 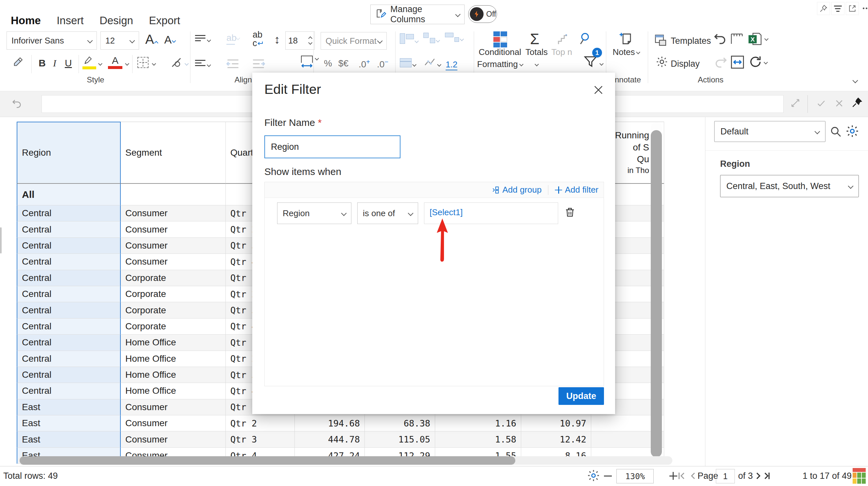 What do you see at coordinates (203, 39) in the screenshot?
I see `vertical-align-button` at bounding box center [203, 39].